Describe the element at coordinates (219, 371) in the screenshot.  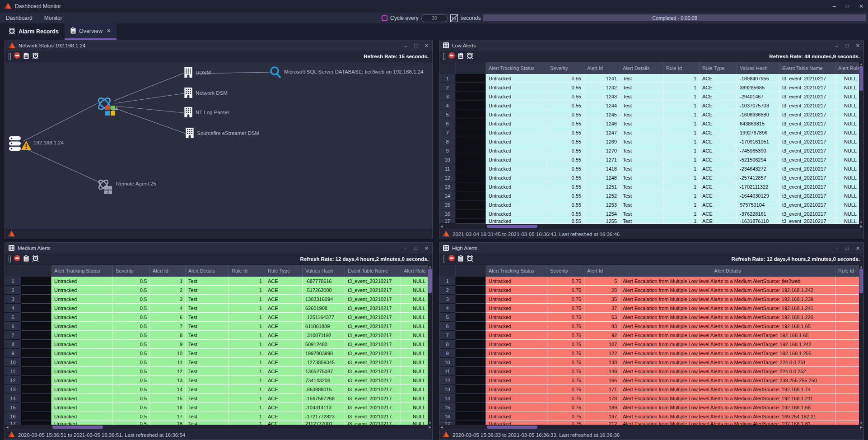
I see `table-row: 11Untracked0.512Test1ACE1305275087t3_eve…` at that location.